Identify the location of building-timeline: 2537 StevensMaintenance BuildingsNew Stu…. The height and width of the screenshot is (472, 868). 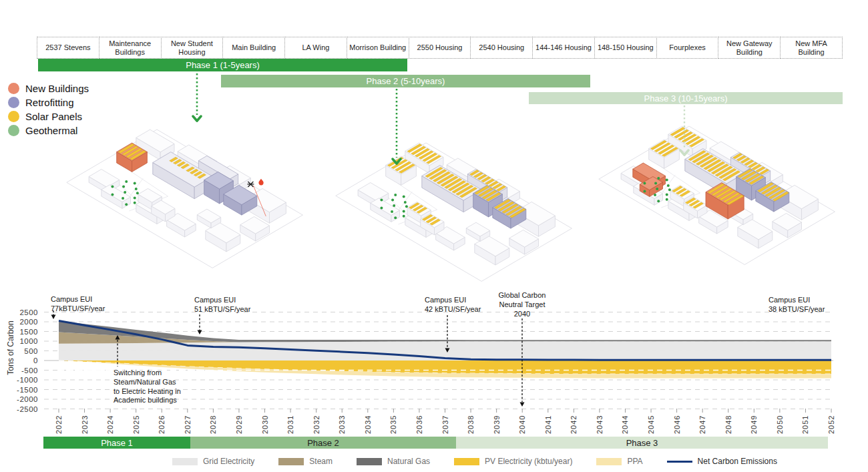
(439, 48).